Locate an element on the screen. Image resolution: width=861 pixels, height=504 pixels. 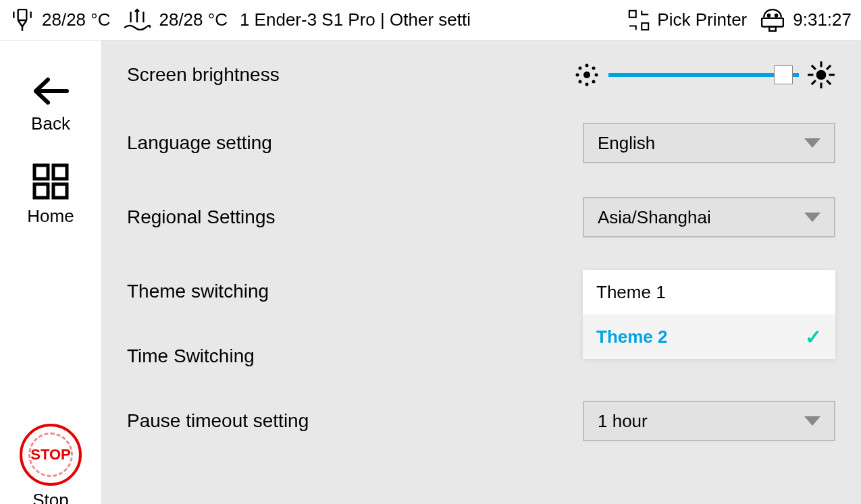
brightness-control is located at coordinates (704, 75).